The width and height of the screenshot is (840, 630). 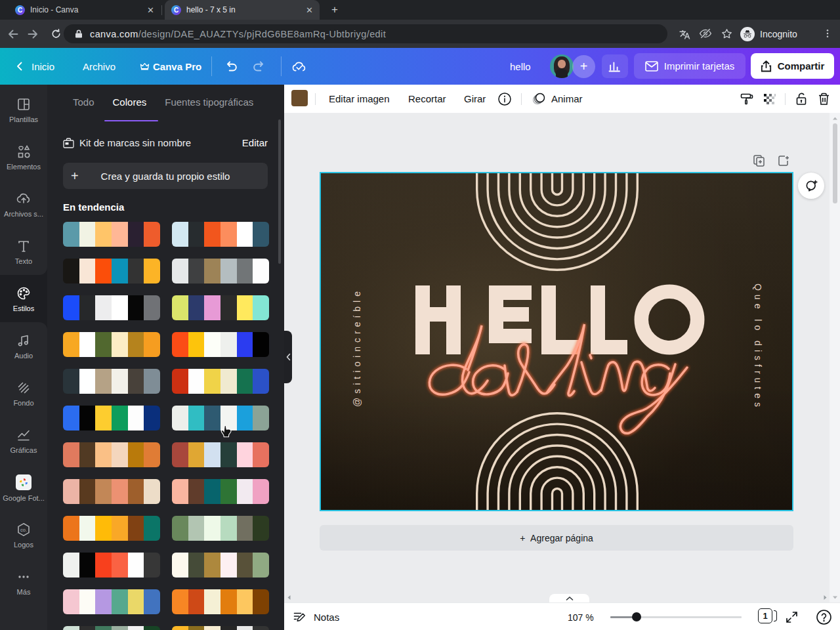 I want to click on svg-text: co., so click(x=24, y=529).